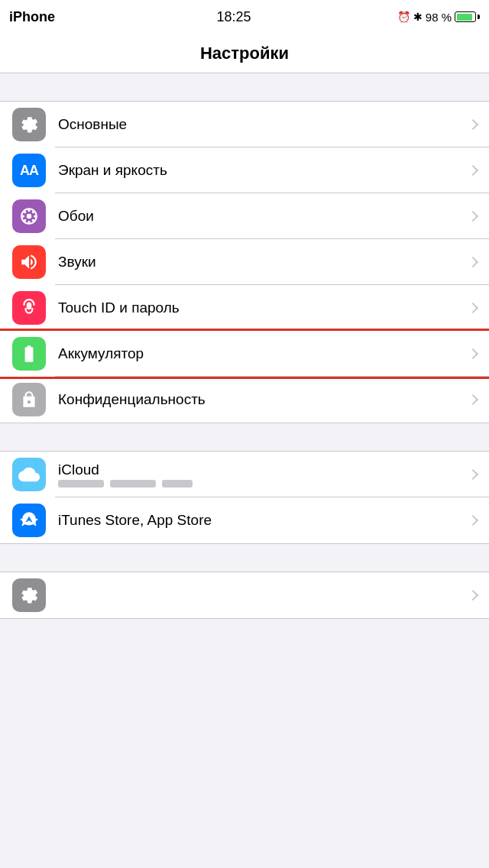  I want to click on battery-chevron, so click(473, 354).